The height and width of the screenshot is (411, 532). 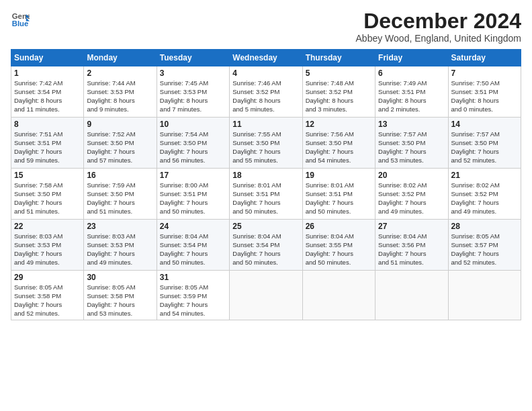 I want to click on logo: General Blue, so click(x=20, y=19).